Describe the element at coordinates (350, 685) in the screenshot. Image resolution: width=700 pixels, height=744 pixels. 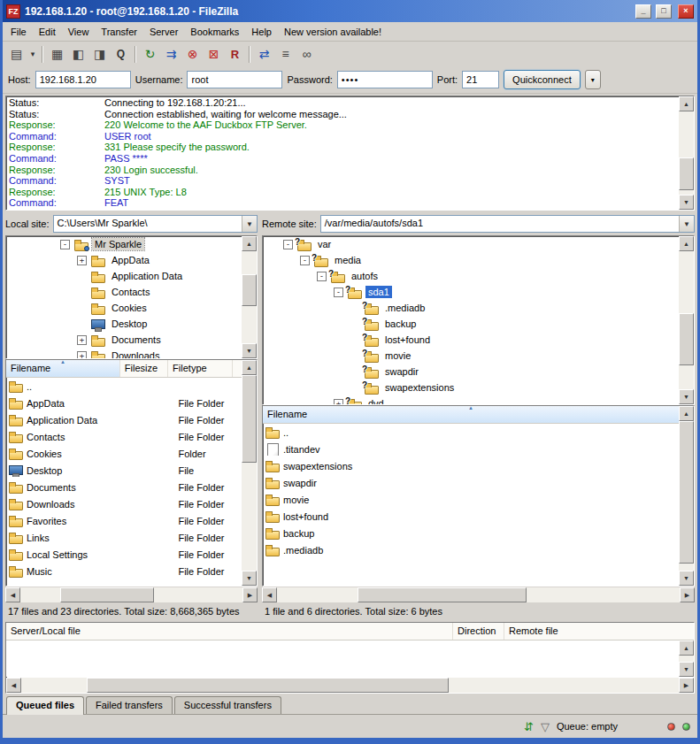
I see `queue-horizontal-scrollbar: ◀ ▶` at that location.